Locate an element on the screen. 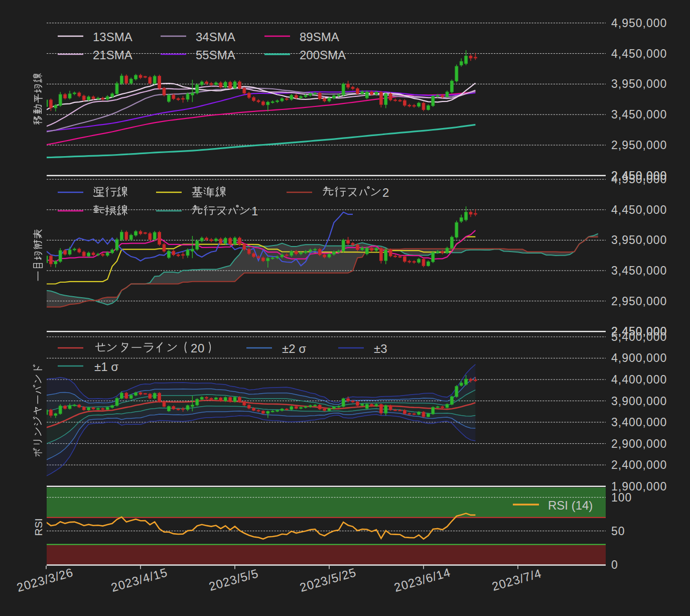  svg-text: ±1 σ is located at coordinates (106, 366).